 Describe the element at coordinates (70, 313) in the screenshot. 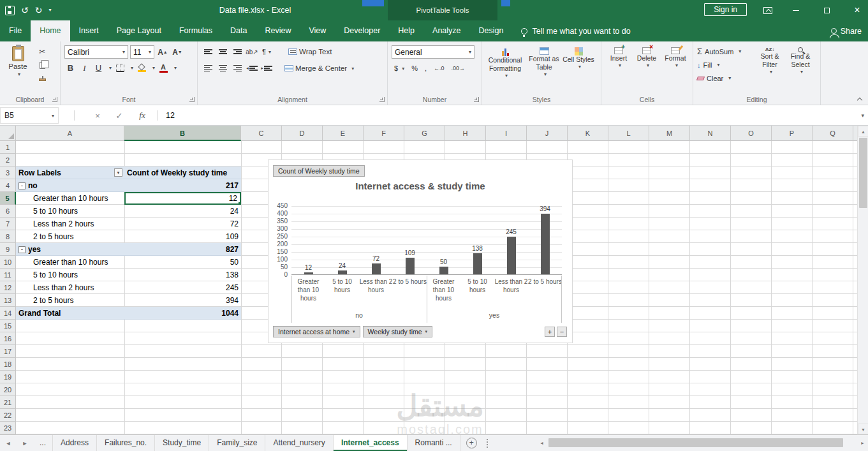

I see `cell-A14: Grand Total` at that location.